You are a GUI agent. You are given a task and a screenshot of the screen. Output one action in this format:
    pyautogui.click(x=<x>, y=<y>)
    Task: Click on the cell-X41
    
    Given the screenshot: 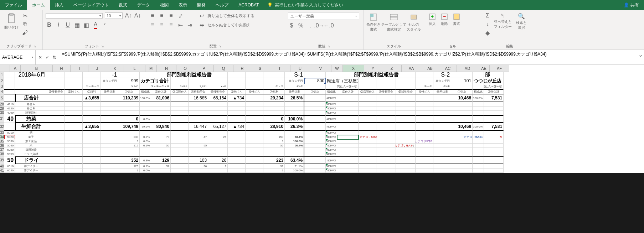 What is the action you would take?
    pyautogui.click(x=348, y=171)
    